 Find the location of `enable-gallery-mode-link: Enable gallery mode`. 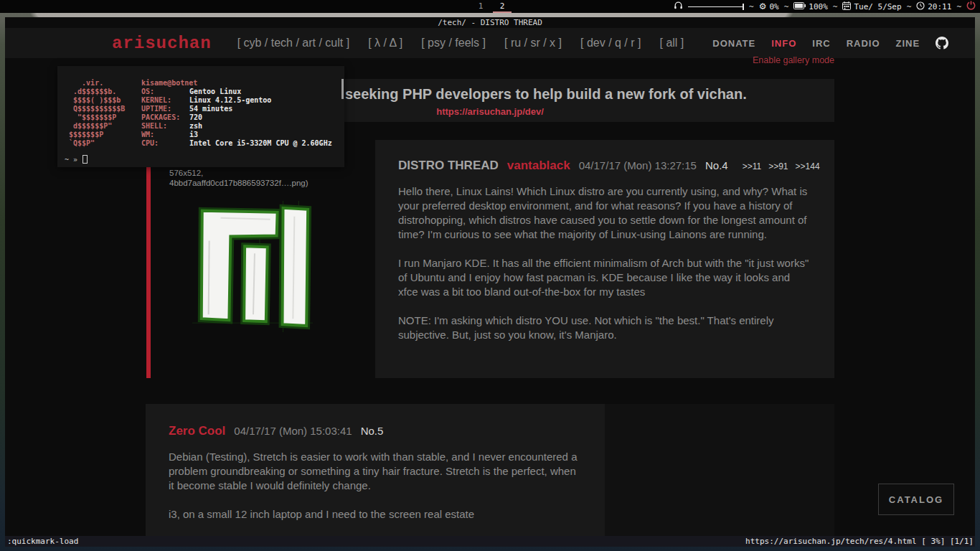

enable-gallery-mode-link: Enable gallery mode is located at coordinates (793, 60).